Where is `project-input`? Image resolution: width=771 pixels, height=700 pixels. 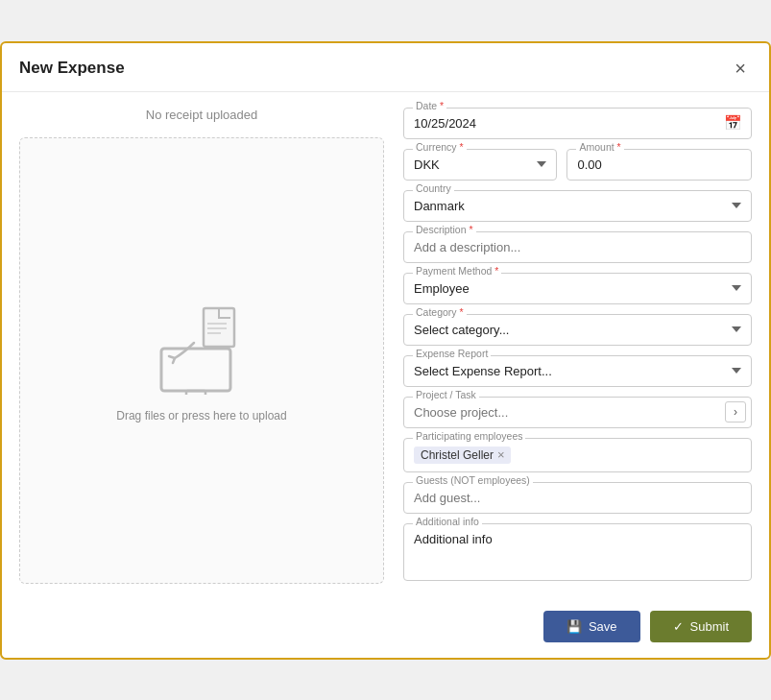
project-input is located at coordinates (578, 413).